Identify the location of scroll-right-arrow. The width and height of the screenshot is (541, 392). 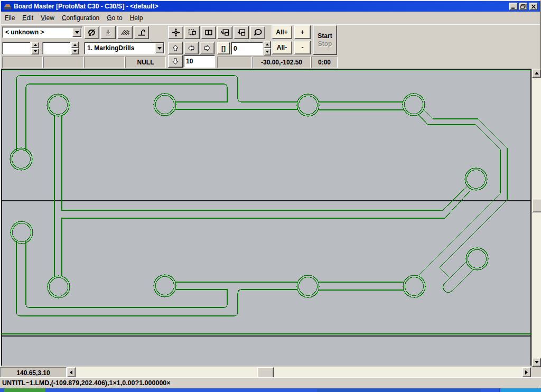
(526, 372).